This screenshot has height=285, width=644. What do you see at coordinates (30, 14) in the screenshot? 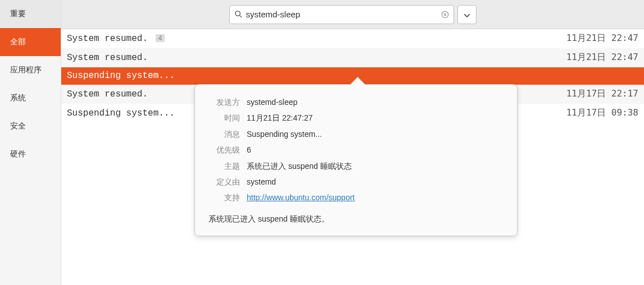
I see `sidebar-item-important: 重要` at bounding box center [30, 14].